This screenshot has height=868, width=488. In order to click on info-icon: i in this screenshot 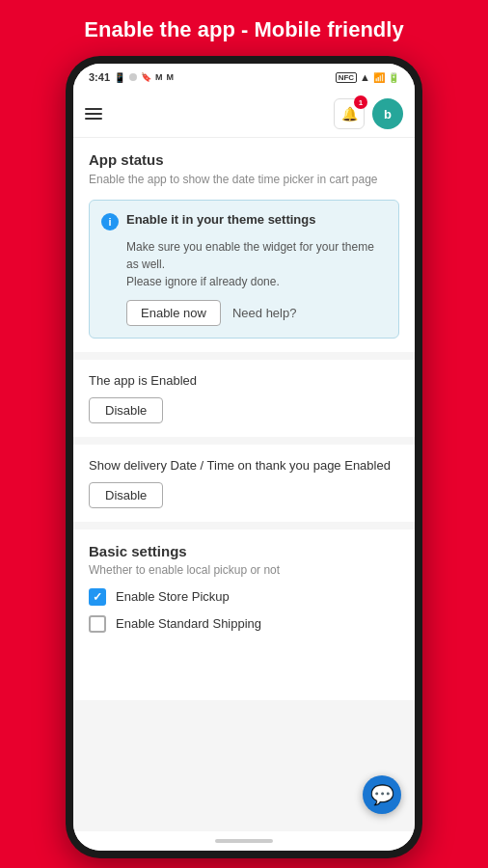, I will do `click(110, 222)`.